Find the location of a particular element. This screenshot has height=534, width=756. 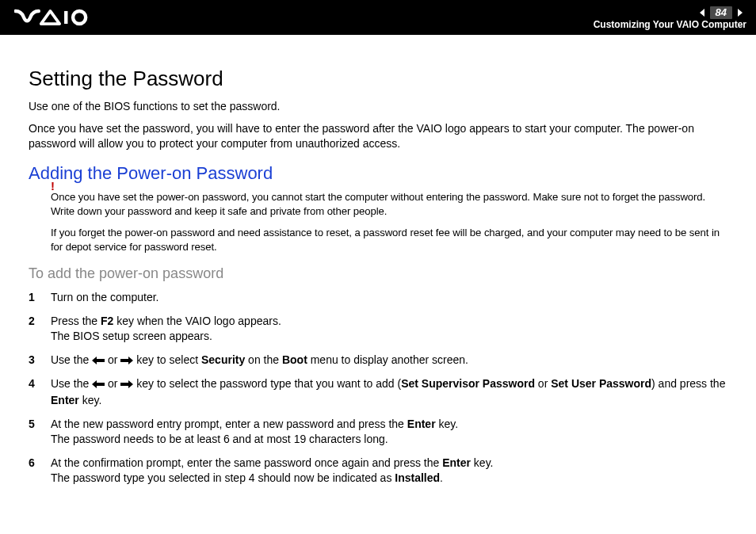

list-item: 4 Use the or key to select the password … is located at coordinates (378, 392).